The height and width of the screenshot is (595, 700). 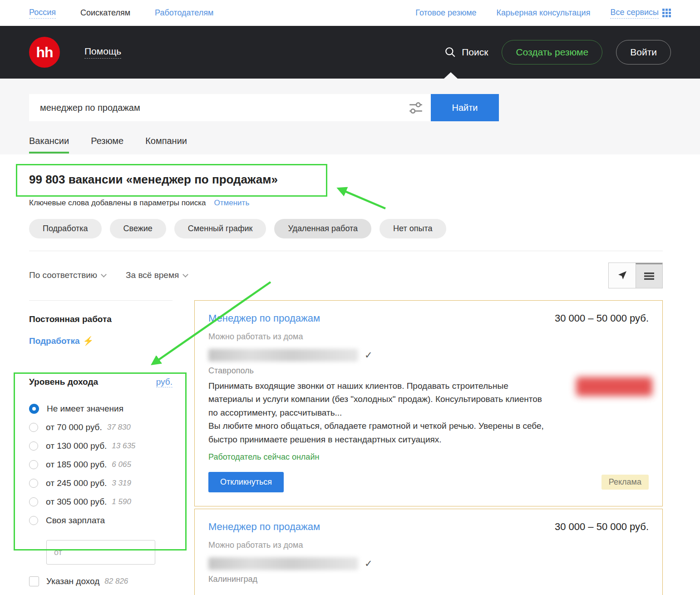 I want to click on custom-salary-input, so click(x=101, y=552).